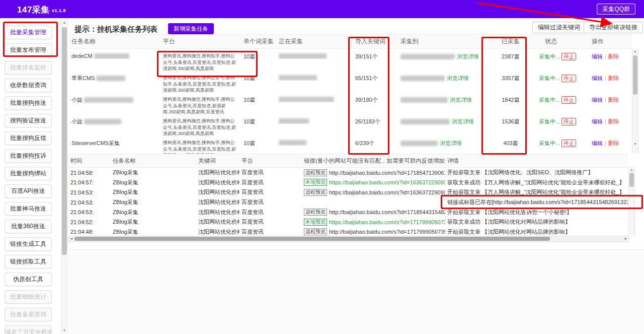 The image size is (644, 334). I want to click on horizontal-scrollbar-thumb, so click(312, 239).